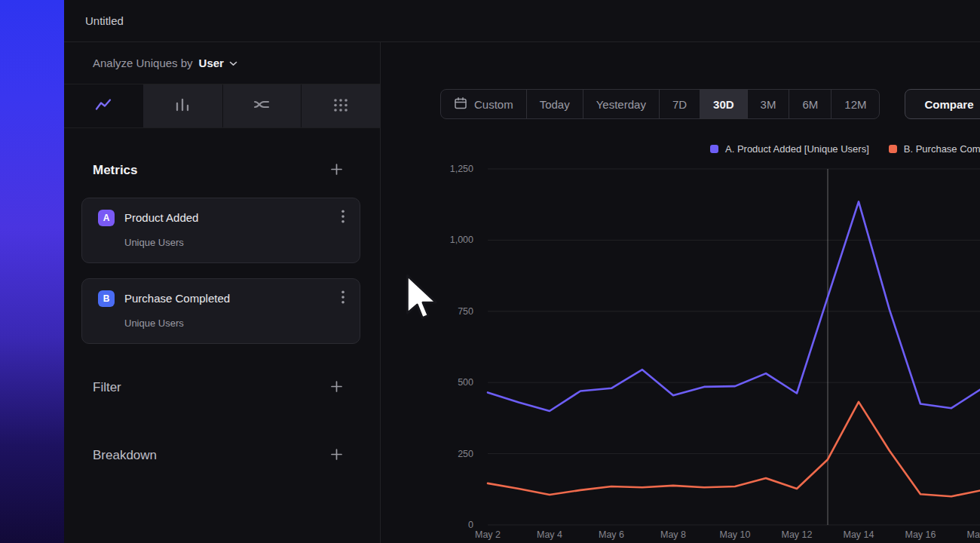  Describe the element at coordinates (466, 311) in the screenshot. I see `svg-text: 750` at that location.